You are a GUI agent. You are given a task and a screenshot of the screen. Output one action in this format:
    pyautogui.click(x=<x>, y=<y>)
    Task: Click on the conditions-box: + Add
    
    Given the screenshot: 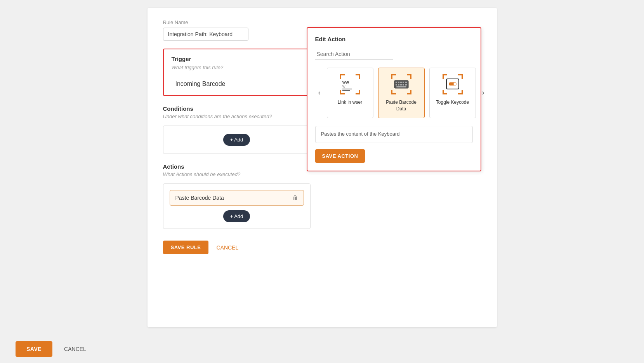 What is the action you would take?
    pyautogui.click(x=237, y=140)
    